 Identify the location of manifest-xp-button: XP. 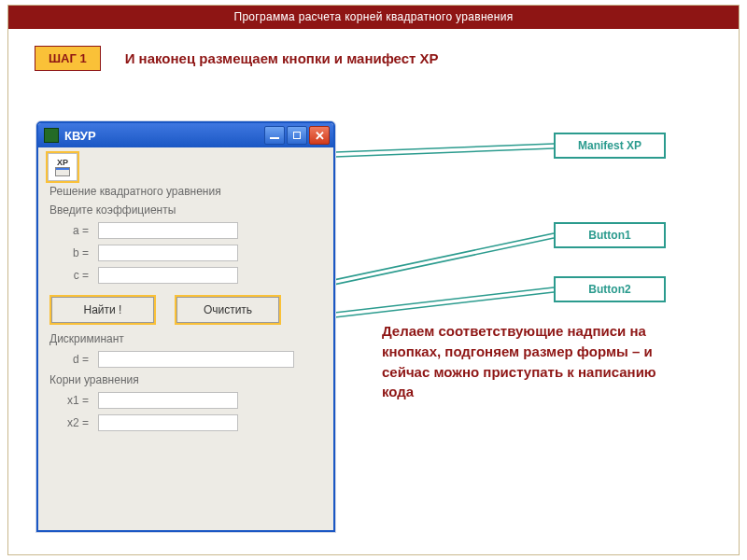
(63, 167).